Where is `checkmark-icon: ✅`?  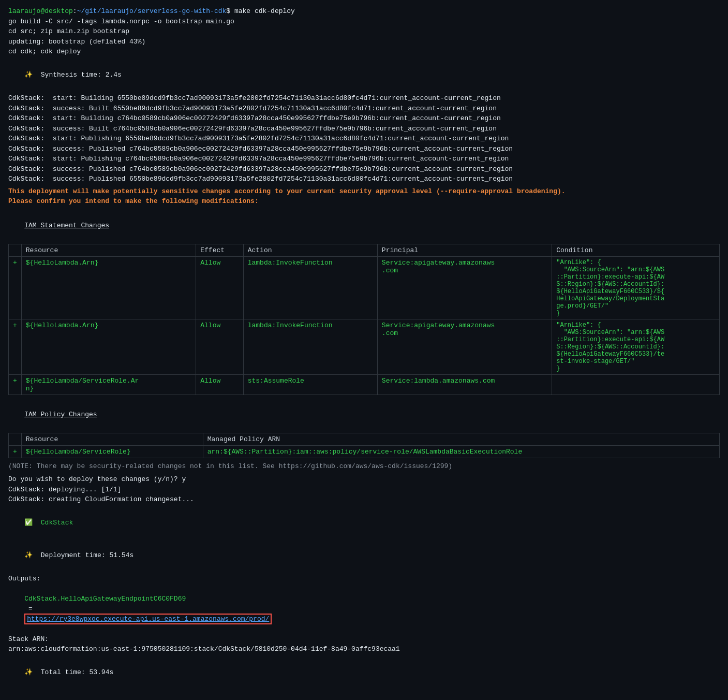 checkmark-icon: ✅ is located at coordinates (28, 523).